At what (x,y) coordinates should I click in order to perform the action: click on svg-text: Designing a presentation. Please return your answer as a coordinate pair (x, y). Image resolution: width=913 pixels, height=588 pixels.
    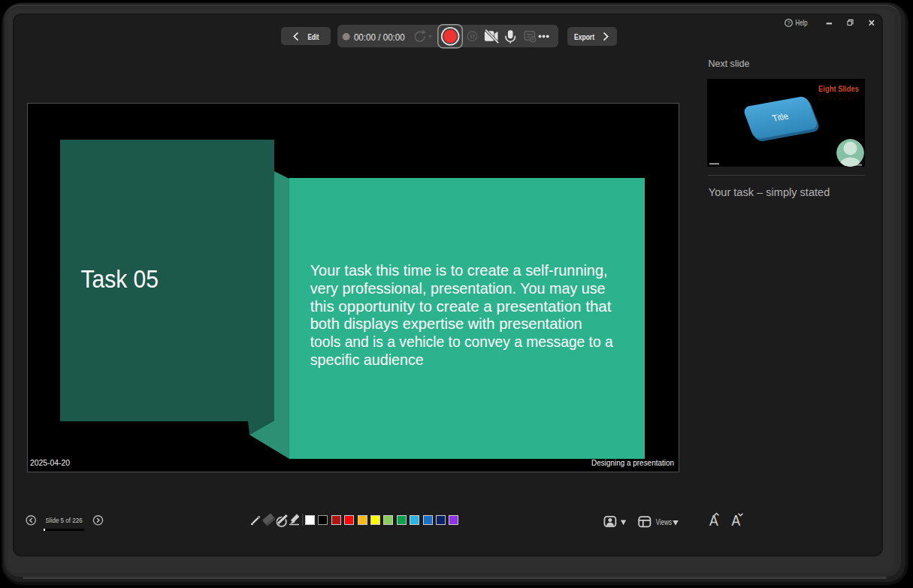
    Looking at the image, I should click on (633, 463).